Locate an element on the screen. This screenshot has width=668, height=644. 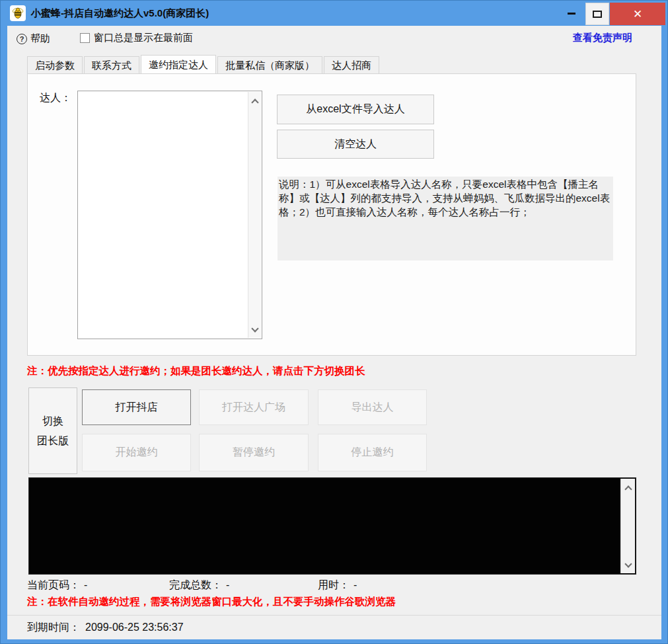
current-page-stat: 当前页码：- is located at coordinates (57, 586).